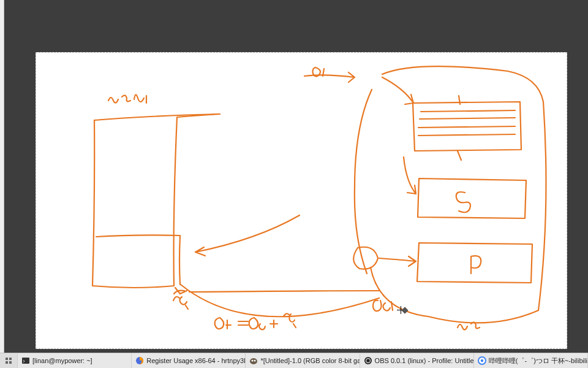 This screenshot has height=368, width=588. What do you see at coordinates (368, 361) in the screenshot?
I see `obs-icon` at bounding box center [368, 361].